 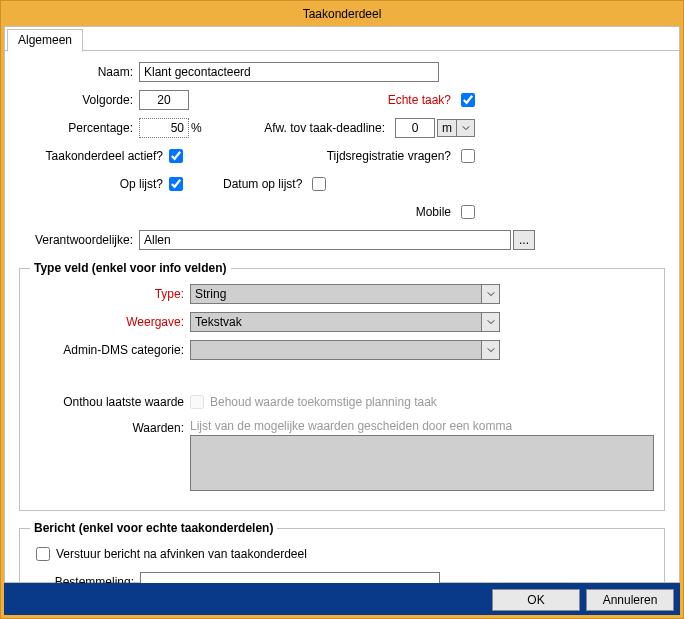 What do you see at coordinates (524, 240) in the screenshot?
I see `ellipsis-icon: ...` at bounding box center [524, 240].